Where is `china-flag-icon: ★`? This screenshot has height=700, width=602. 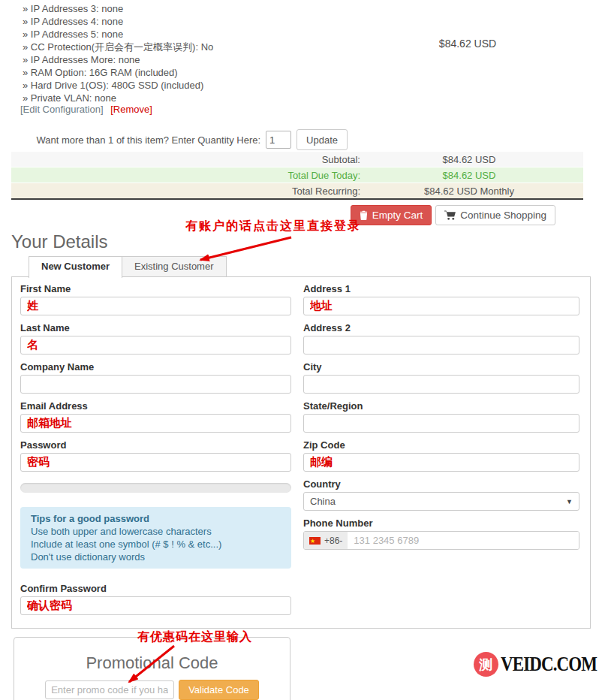 china-flag-icon: ★ is located at coordinates (315, 541).